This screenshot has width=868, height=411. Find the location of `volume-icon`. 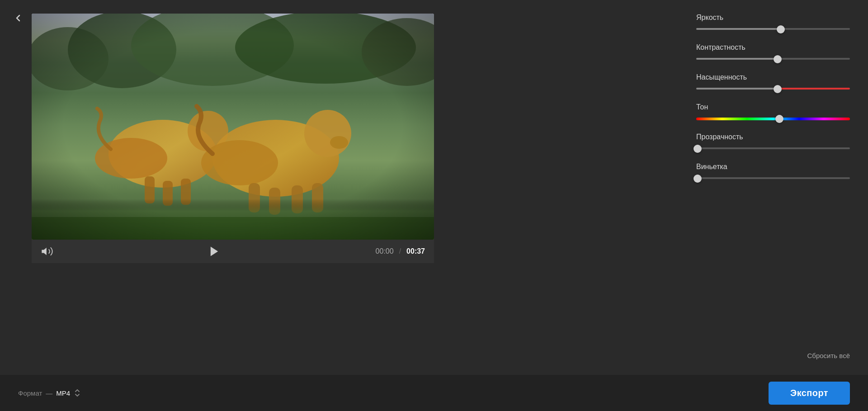

volume-icon is located at coordinates (47, 251).